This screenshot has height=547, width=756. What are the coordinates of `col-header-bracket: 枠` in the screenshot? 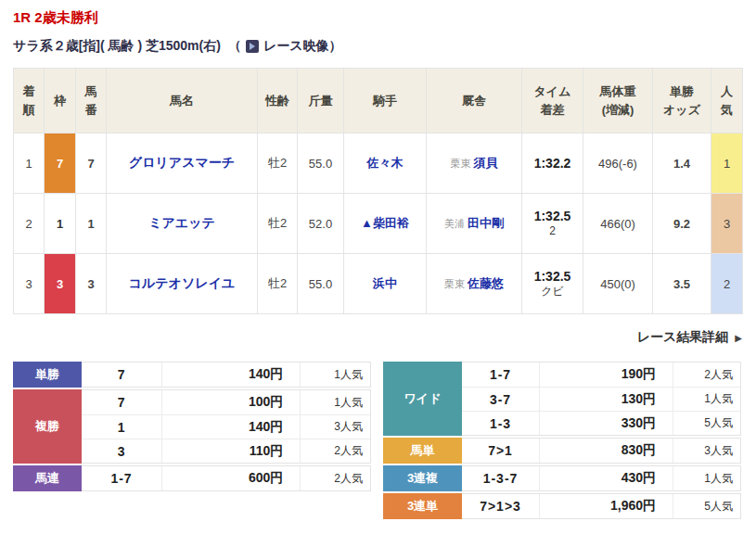 It's located at (60, 101).